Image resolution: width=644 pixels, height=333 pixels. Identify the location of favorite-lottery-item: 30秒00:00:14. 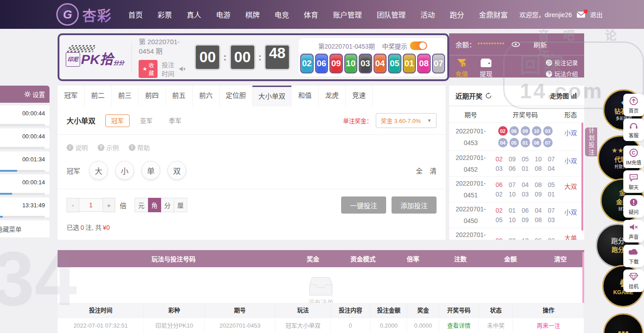
(25, 185).